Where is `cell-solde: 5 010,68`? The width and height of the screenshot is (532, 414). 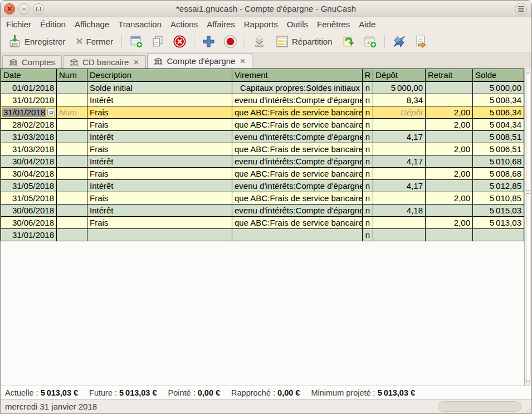 cell-solde: 5 010,68 is located at coordinates (499, 162).